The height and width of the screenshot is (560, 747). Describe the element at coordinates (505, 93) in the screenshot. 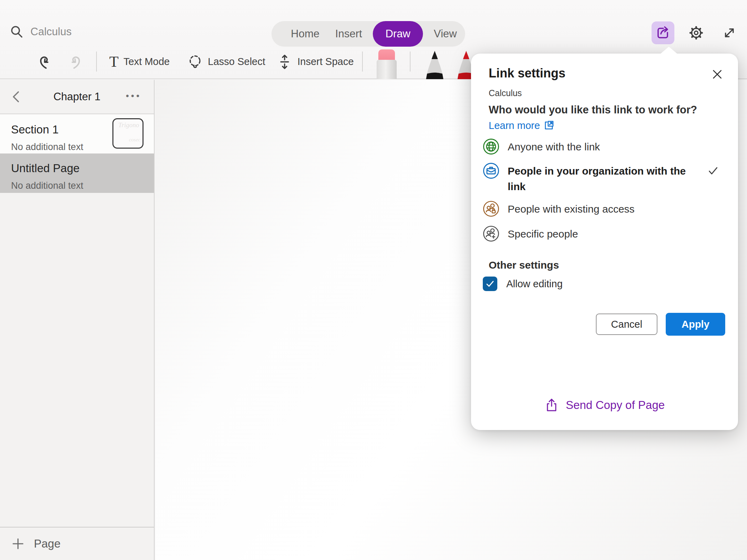

I see `popup-notebook-name: Calculus` at that location.